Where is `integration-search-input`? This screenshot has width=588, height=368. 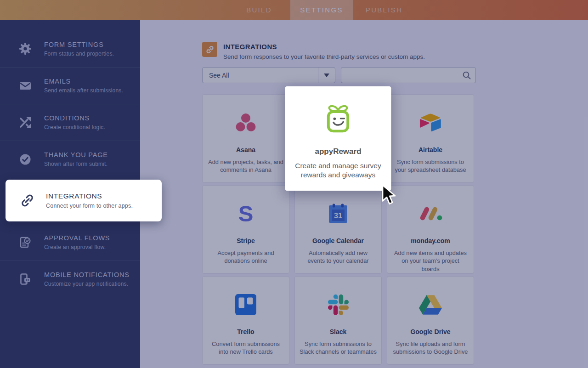
integration-search-input is located at coordinates (408, 75).